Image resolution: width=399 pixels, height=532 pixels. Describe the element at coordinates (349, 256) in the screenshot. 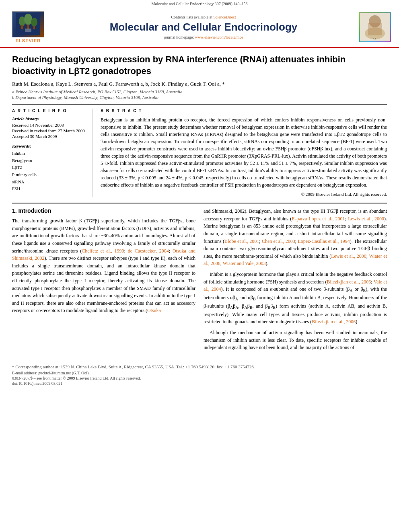

I see `ref-lewis2000b: Lewis et al., 2000` at that location.